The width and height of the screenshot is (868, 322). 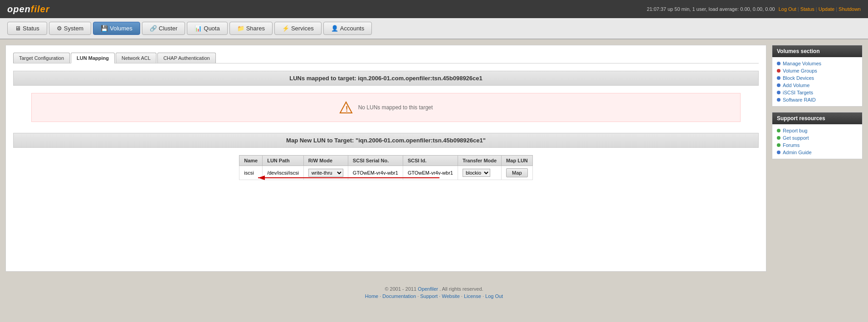 What do you see at coordinates (28, 9) in the screenshot?
I see `logo: openfiler` at bounding box center [28, 9].